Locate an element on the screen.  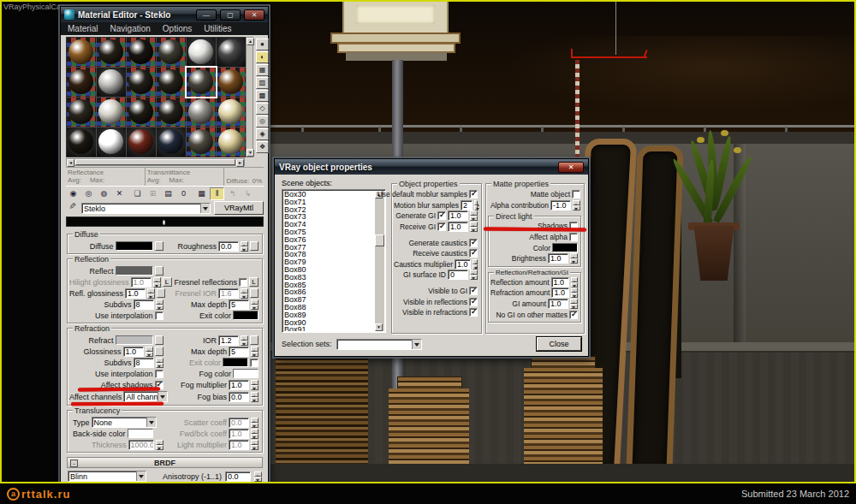
refr-exit-color-swatch is located at coordinates (235, 363).